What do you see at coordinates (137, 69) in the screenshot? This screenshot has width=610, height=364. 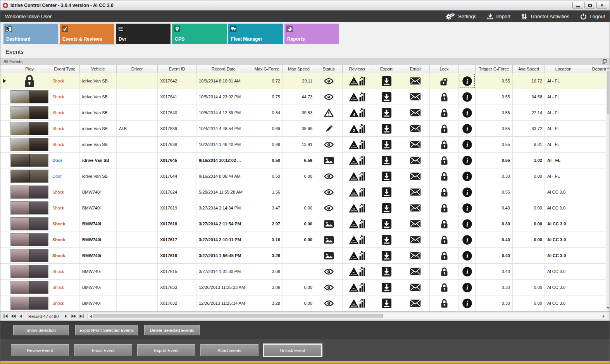 I see `column-header-driver: Driver` at bounding box center [137, 69].